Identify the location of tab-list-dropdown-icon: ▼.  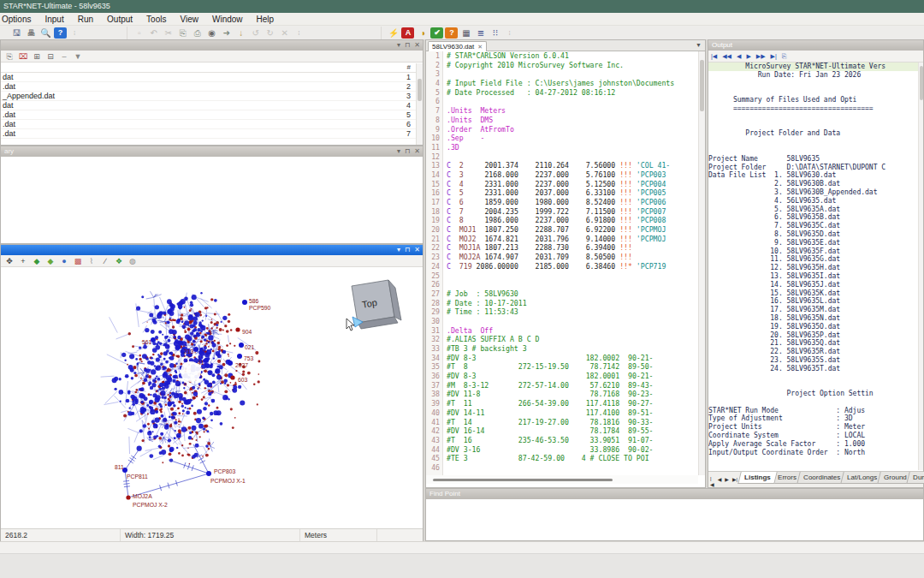
(698, 45).